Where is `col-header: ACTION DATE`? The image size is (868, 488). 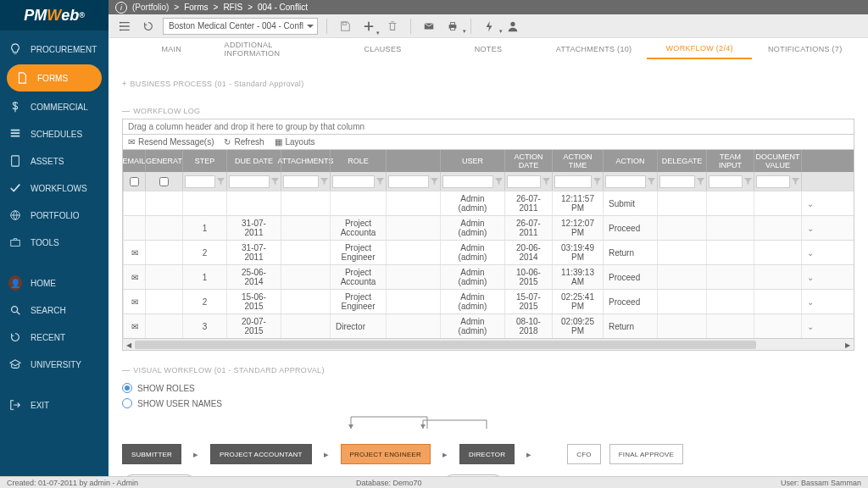
col-header: ACTION DATE is located at coordinates (528, 161).